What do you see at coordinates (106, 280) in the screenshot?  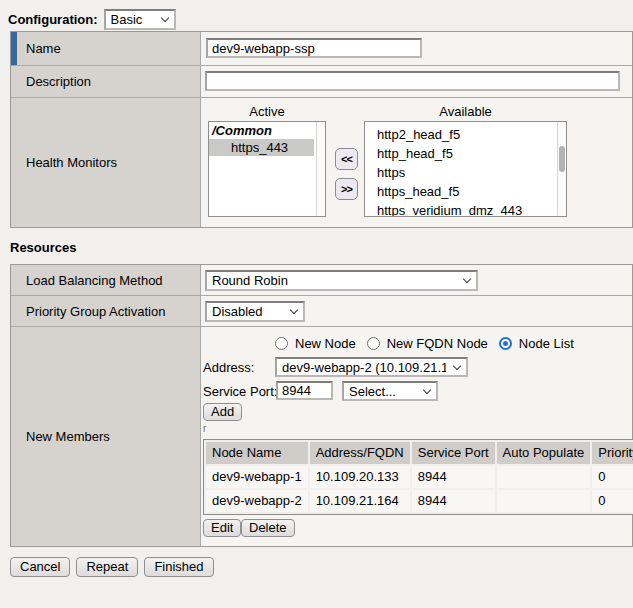 I see `load-balancing-label-cell: Load Balancing Method` at bounding box center [106, 280].